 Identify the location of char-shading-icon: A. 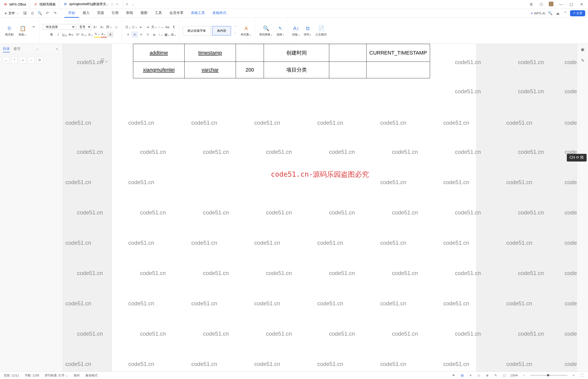
(110, 34).